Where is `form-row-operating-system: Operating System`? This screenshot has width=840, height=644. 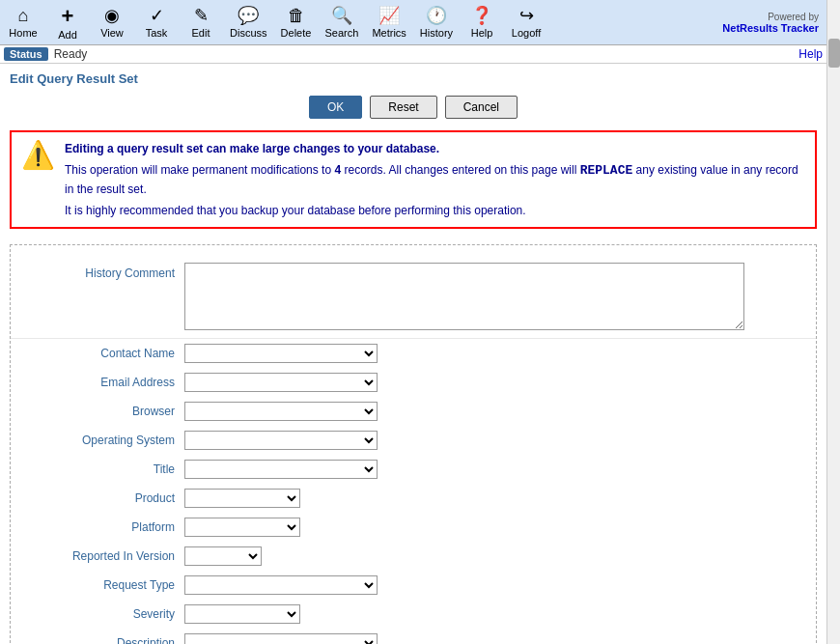
form-row-operating-system: Operating System is located at coordinates (413, 440).